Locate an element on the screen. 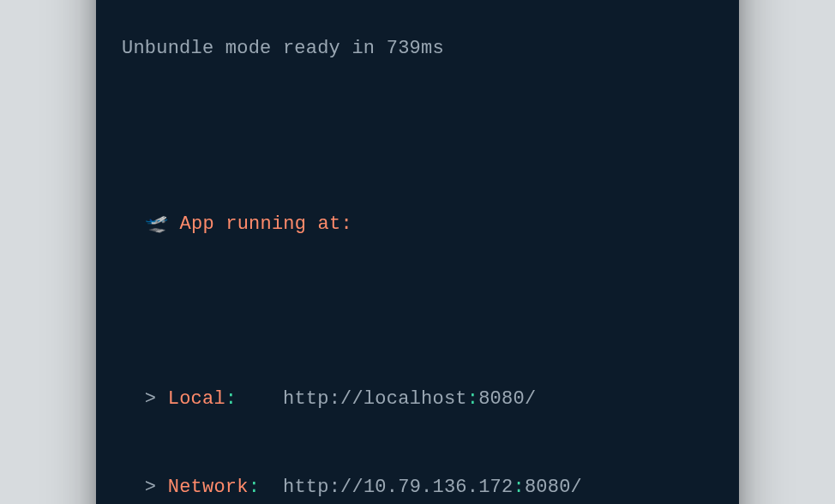 The width and height of the screenshot is (835, 504). network-line: > Network: http://10.79.136.172:8080/ is located at coordinates (418, 488).